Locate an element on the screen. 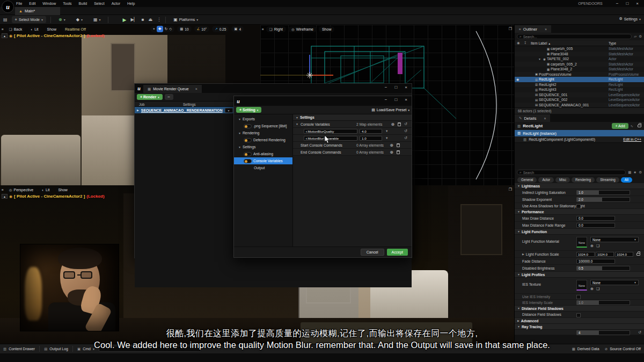 This screenshot has height=362, width=644. camera-speed-control: ▣4 is located at coordinates (237, 29).